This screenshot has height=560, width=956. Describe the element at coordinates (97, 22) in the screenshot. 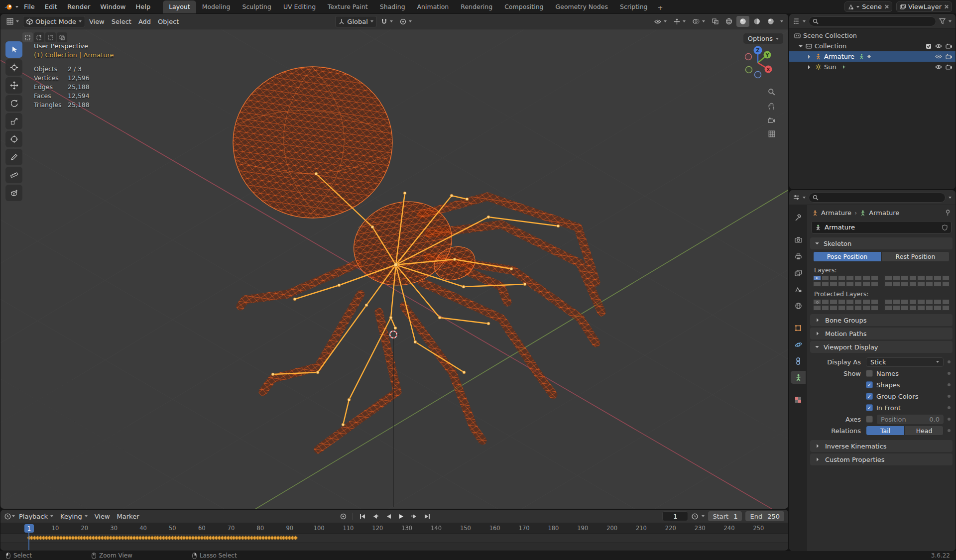

I see `menu-view: View` at that location.